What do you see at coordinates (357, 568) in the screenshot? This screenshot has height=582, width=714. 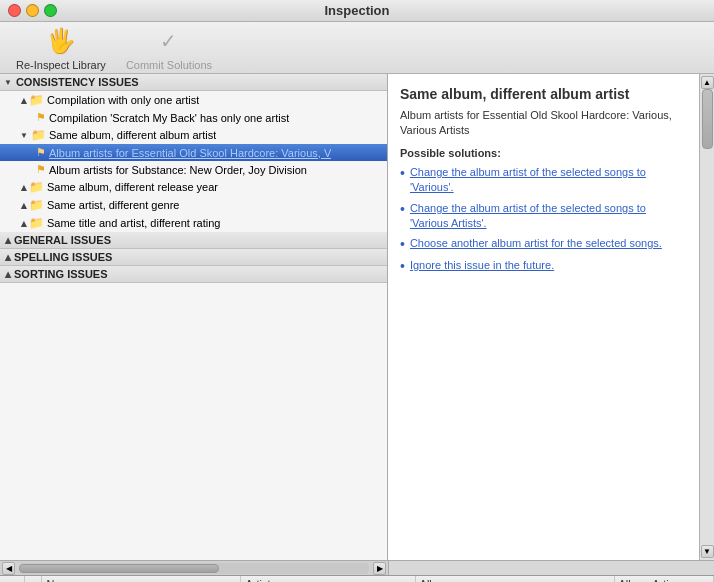 I see `h-scroll-row: ◀ ▶` at bounding box center [357, 568].